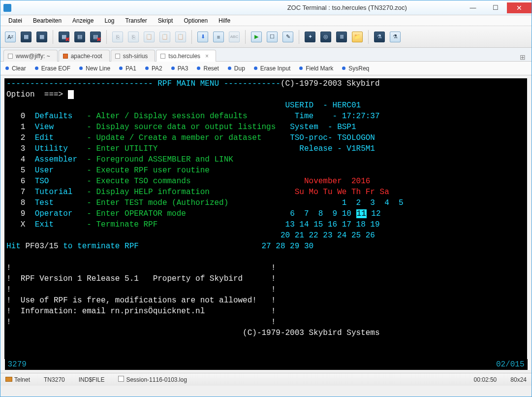  I want to click on toolbar-paste3-icon: 📋, so click(181, 37).